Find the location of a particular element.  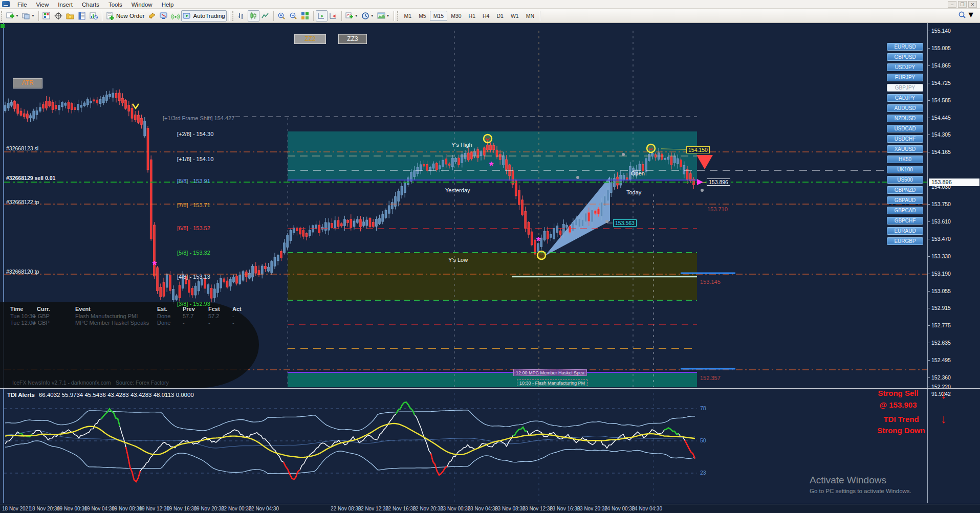

app-logo-icon is located at coordinates (6, 4).